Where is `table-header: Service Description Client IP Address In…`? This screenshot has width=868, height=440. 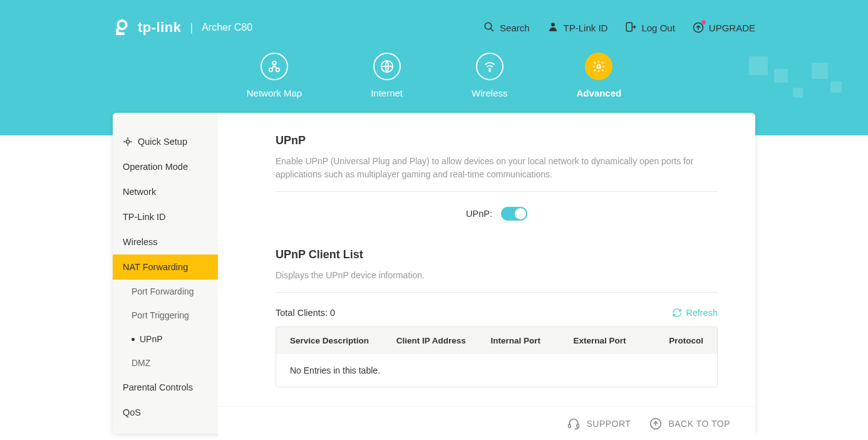
table-header: Service Description Client IP Address In… is located at coordinates (497, 341).